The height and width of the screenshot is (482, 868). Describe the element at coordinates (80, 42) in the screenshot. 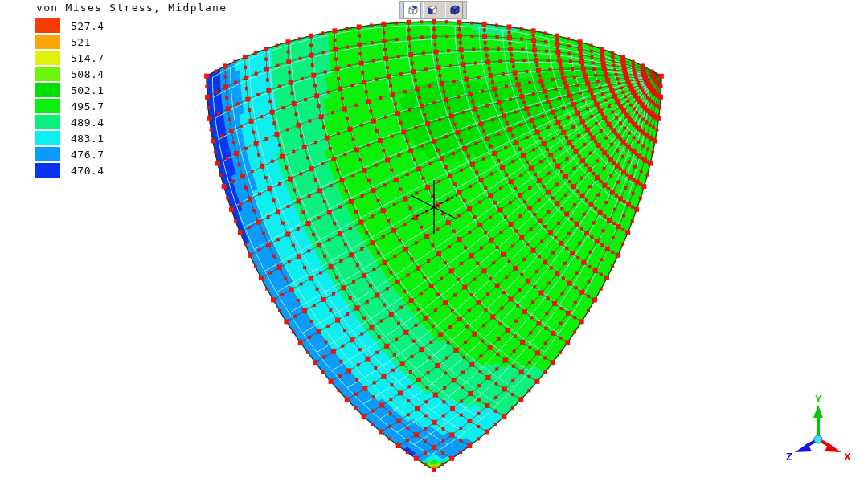

I see `legend-value: 521` at that location.